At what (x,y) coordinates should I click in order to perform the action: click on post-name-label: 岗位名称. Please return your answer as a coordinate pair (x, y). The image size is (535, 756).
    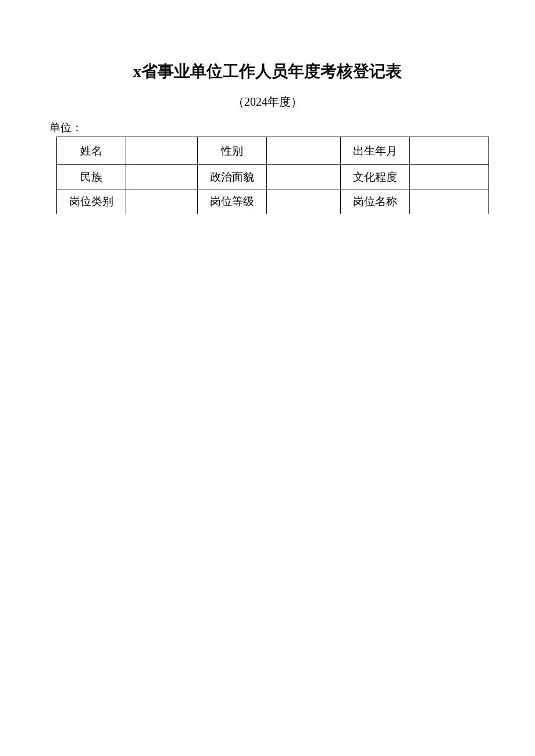
    Looking at the image, I should click on (374, 202).